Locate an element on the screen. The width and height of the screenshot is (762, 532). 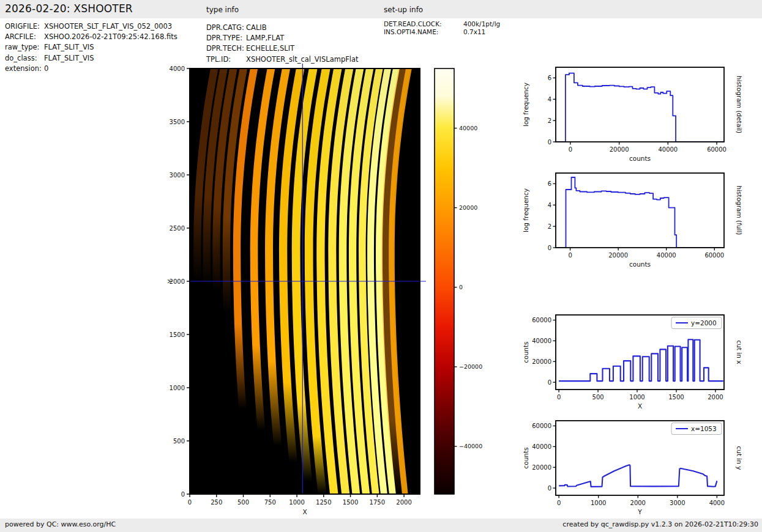
svg-text: −20000 is located at coordinates (471, 367).